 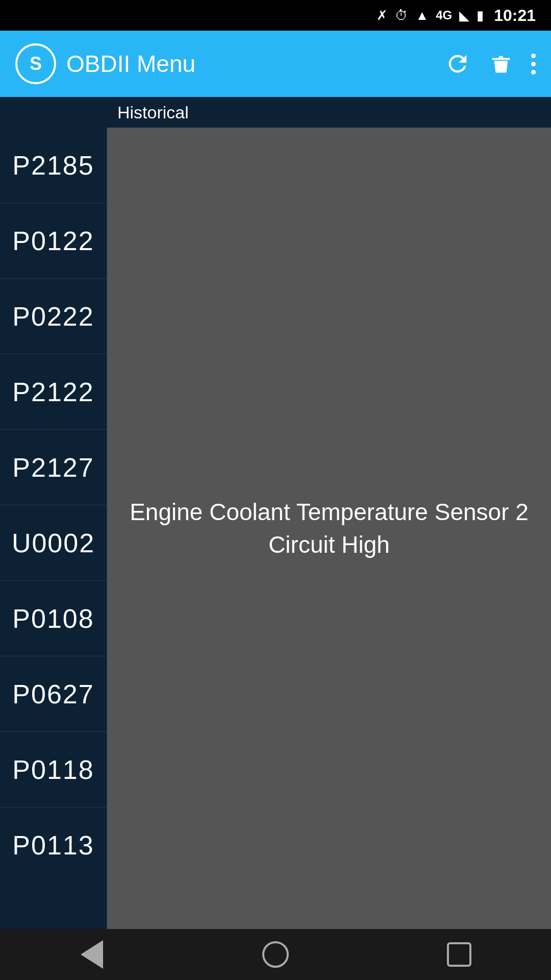 I want to click on signal-icon: ◣, so click(x=464, y=15).